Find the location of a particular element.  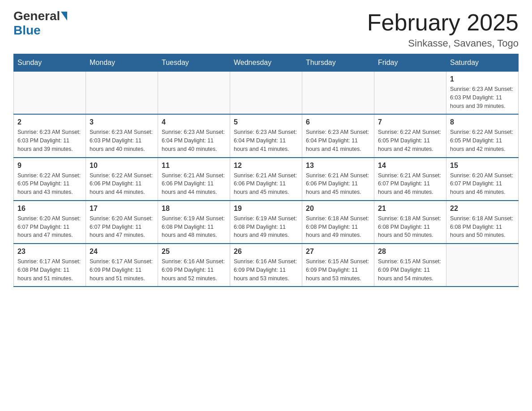

day-number: 21 is located at coordinates (410, 209).